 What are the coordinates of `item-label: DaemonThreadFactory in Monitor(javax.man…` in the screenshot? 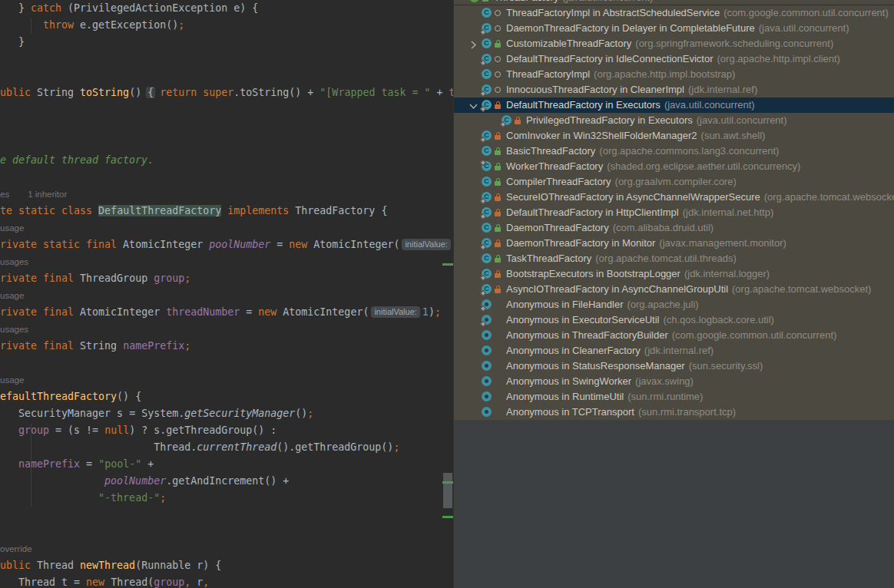 It's located at (647, 243).